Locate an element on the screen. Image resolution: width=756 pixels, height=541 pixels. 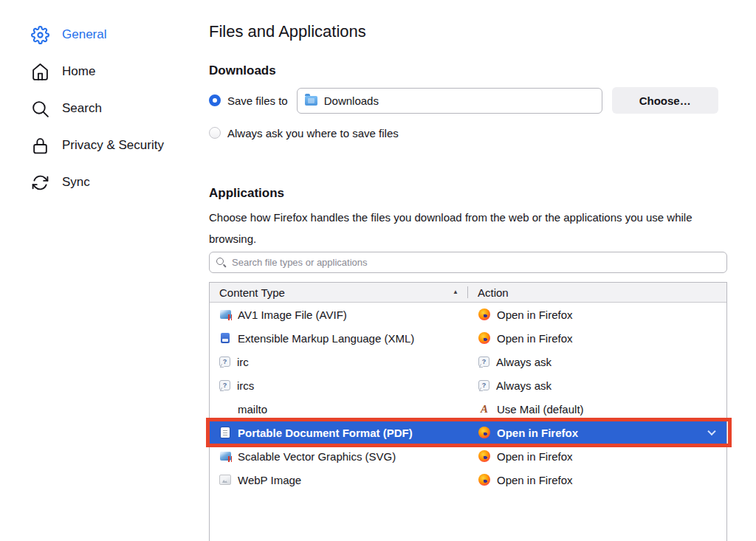
home-icon is located at coordinates (40, 72).